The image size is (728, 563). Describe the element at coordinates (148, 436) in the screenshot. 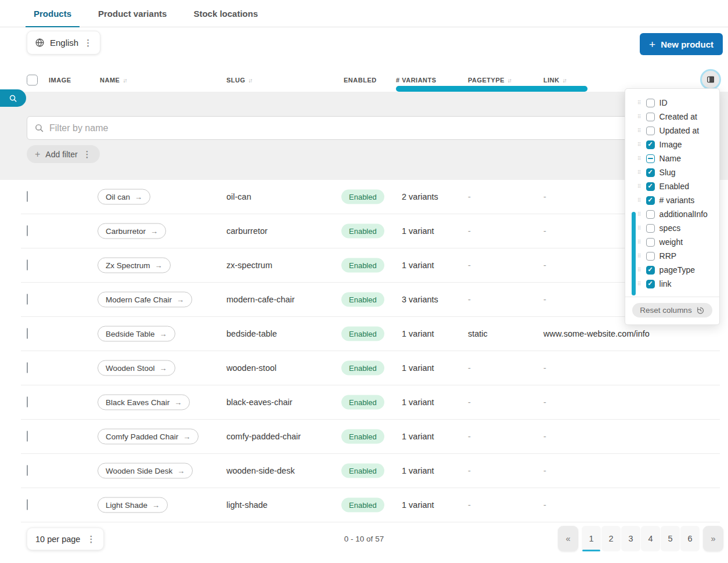

I see `product-name-link: Comfy Padded Chair→` at that location.